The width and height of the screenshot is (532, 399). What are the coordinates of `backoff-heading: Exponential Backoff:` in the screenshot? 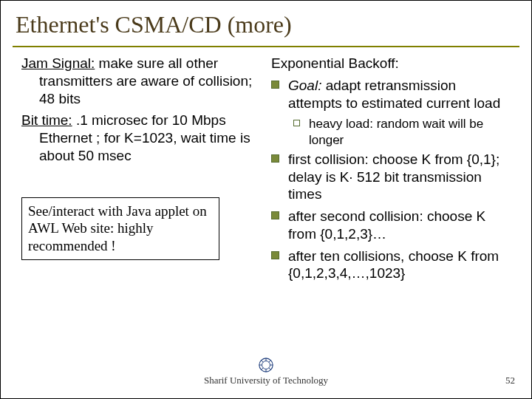 It's located at (392, 64).